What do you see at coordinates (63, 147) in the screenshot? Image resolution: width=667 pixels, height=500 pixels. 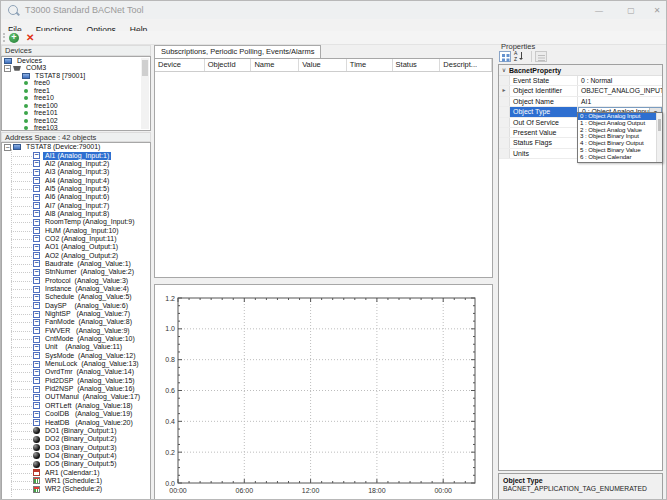 I see `tree-item-label: TSTAT8 (Device:79001)` at bounding box center [63, 147].